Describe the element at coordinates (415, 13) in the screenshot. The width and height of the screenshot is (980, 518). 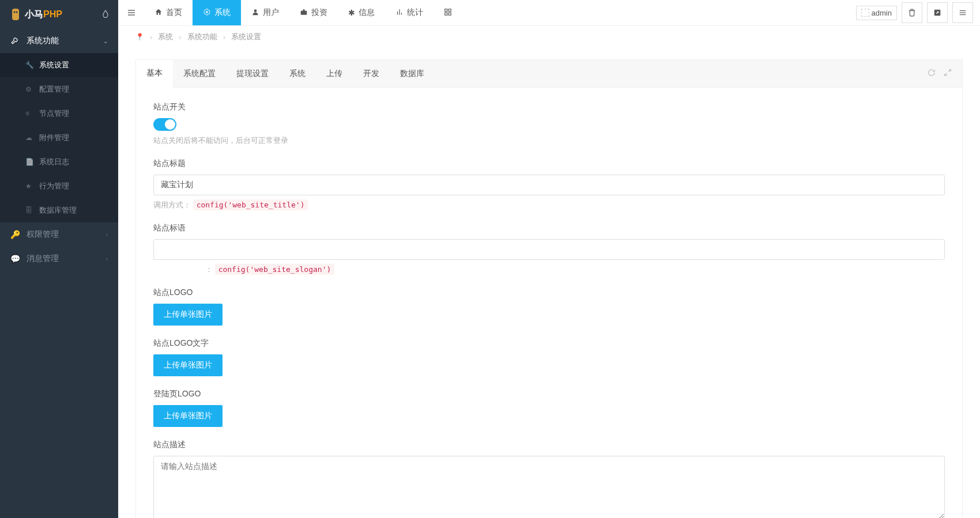
I see `top-nav-label: 统计` at that location.